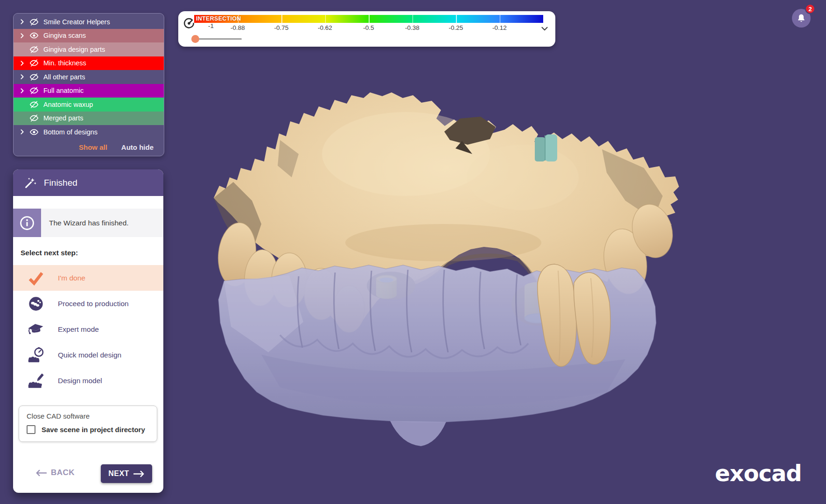  What do you see at coordinates (88, 223) in the screenshot?
I see `wizard-info-row: The Wizard has finished.` at bounding box center [88, 223].